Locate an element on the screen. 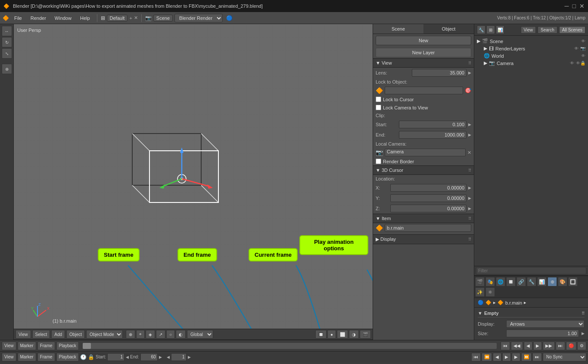 Image resolution: width=588 pixels, height=364 pixels. vp-x-ray-btn: ⬜ is located at coordinates (342, 334).